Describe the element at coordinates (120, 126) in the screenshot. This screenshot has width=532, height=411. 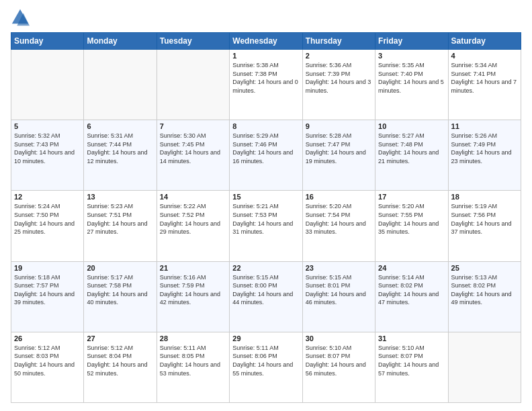
I see `day-number: 6` at that location.